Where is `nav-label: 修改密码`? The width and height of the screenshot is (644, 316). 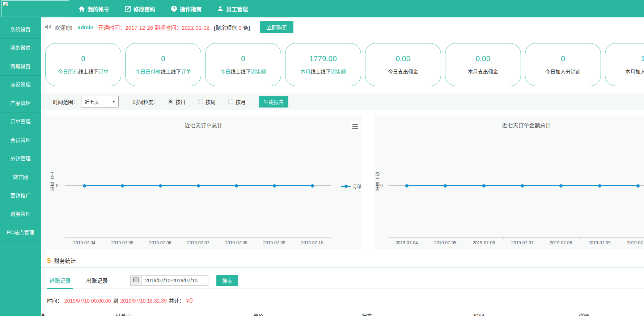
nav-label: 修改密码 is located at coordinates (144, 9).